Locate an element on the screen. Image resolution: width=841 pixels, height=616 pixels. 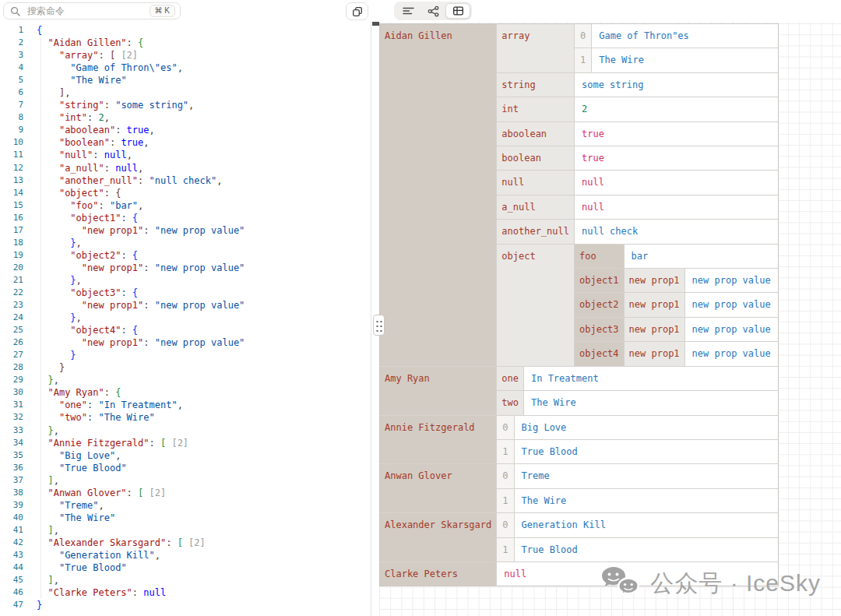
line-number: 27 is located at coordinates (12, 355).